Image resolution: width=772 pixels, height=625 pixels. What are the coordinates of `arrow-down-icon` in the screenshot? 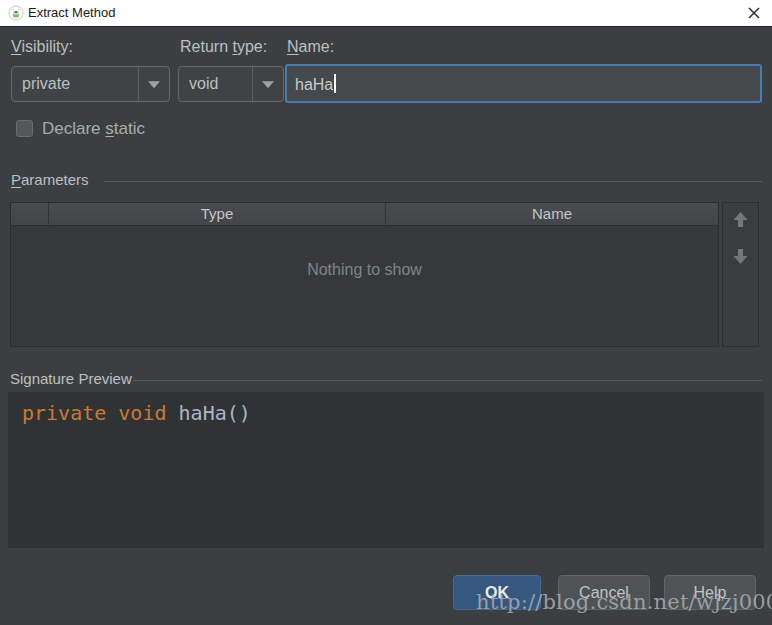 It's located at (740, 256).